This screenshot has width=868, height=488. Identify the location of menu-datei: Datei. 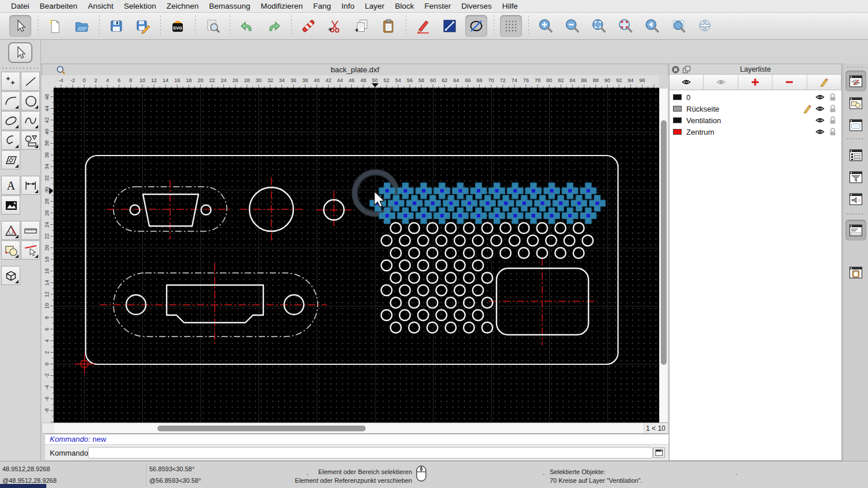
(20, 6).